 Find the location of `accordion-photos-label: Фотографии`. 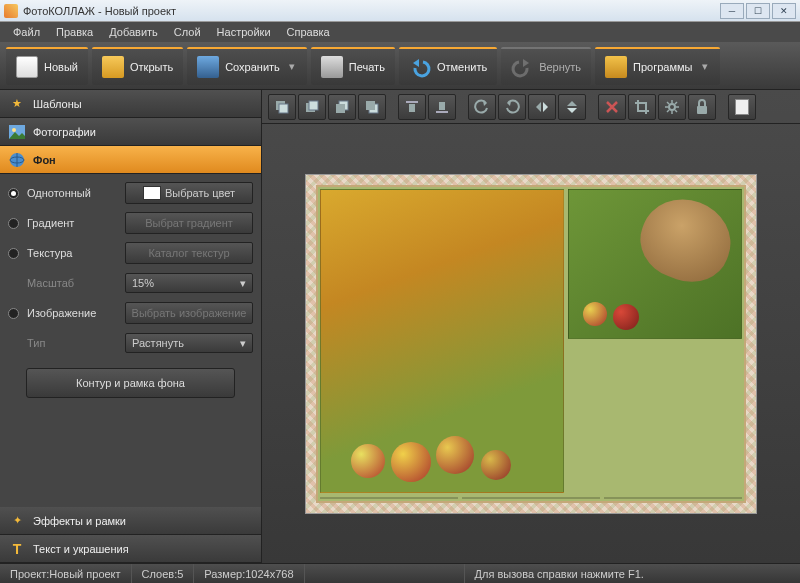

accordion-photos-label: Фотографии is located at coordinates (64, 132).